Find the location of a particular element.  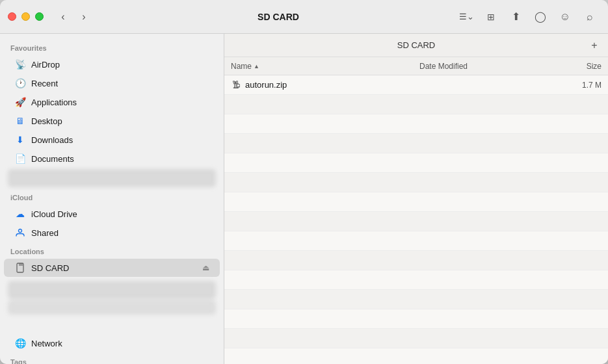

sidebar-item-label: Desktop is located at coordinates (47, 121).